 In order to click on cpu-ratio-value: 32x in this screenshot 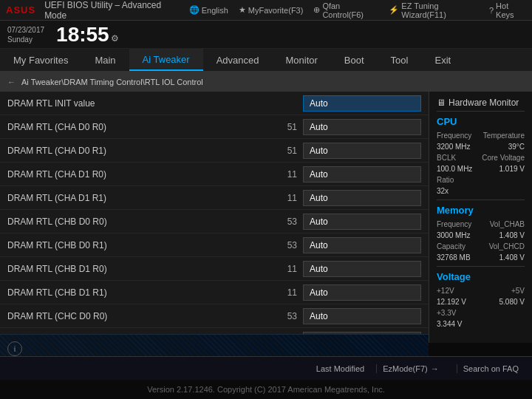, I will do `click(443, 191)`.